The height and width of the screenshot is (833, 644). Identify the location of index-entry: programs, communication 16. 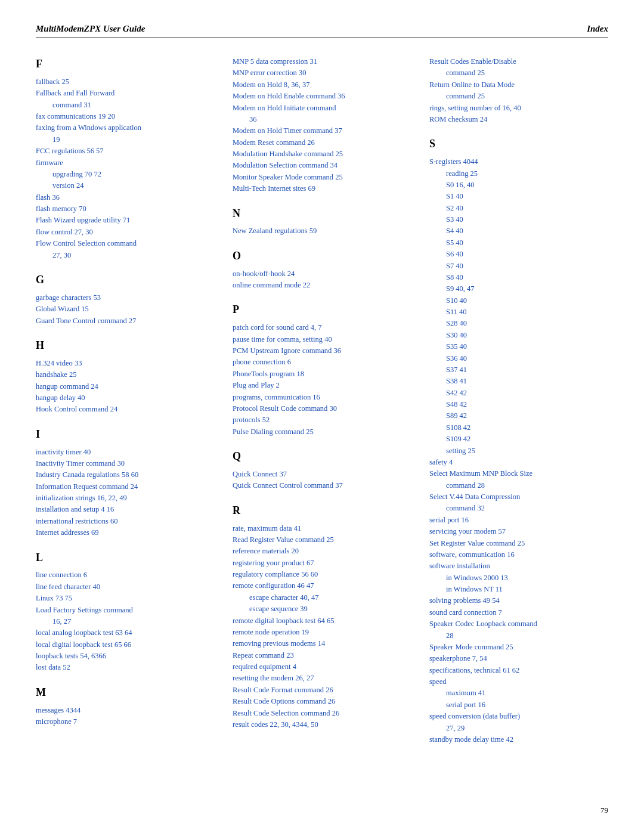
(322, 397).